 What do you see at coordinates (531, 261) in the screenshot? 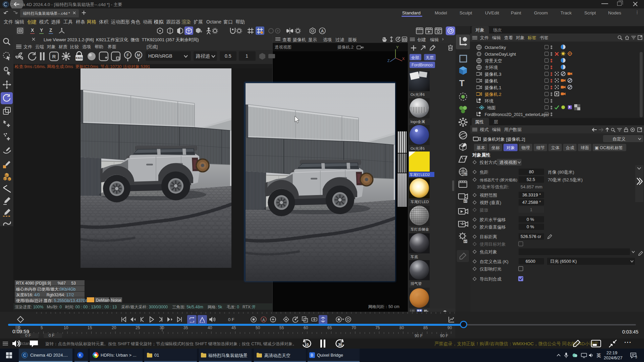
I see `svg-text: 6500` at bounding box center [531, 261].